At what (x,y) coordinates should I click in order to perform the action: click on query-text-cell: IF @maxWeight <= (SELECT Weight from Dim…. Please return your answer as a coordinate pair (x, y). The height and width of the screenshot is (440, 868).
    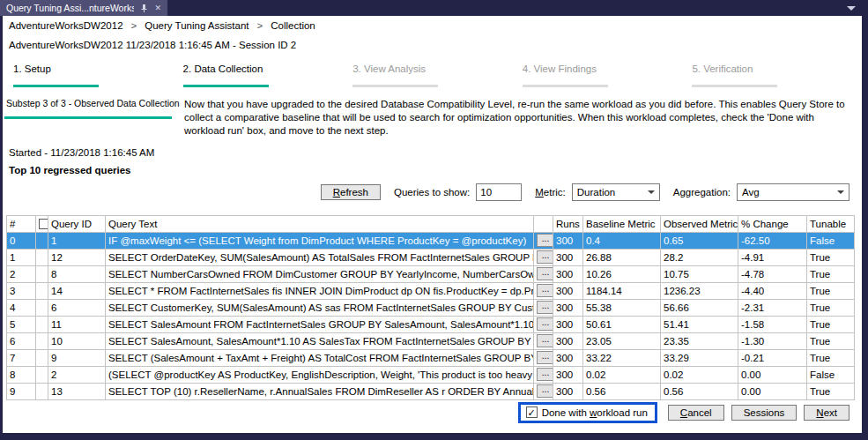
    Looking at the image, I should click on (320, 240).